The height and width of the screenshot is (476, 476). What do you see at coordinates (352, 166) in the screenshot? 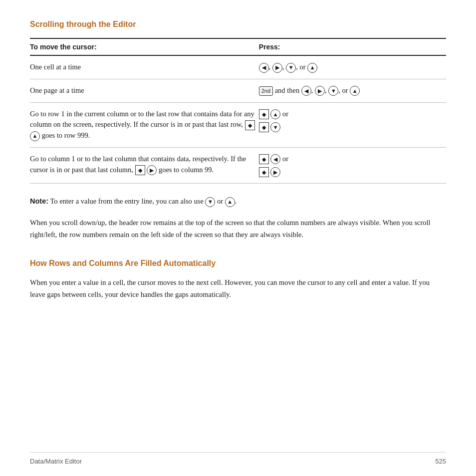
I see `row4-keys: ◆ ◀ or ◆ ▶` at bounding box center [352, 166].